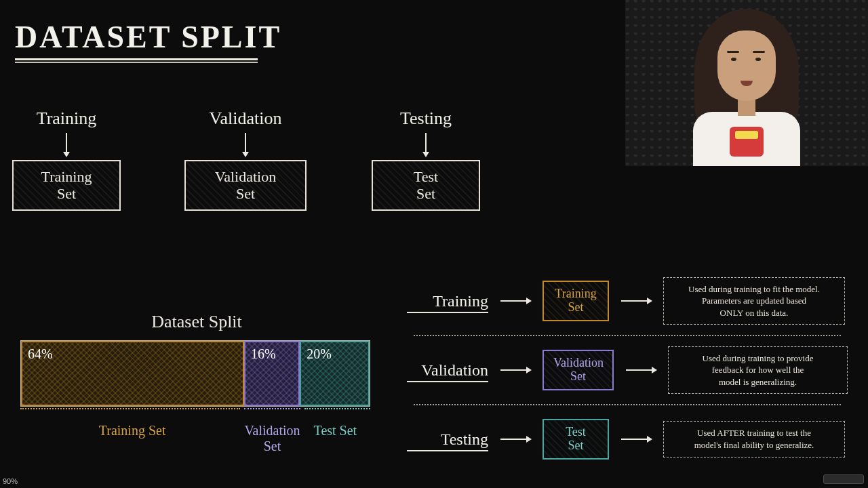 The height and width of the screenshot is (488, 868). Describe the element at coordinates (245, 119) in the screenshot. I see `flow-validation-label: Validation` at that location.